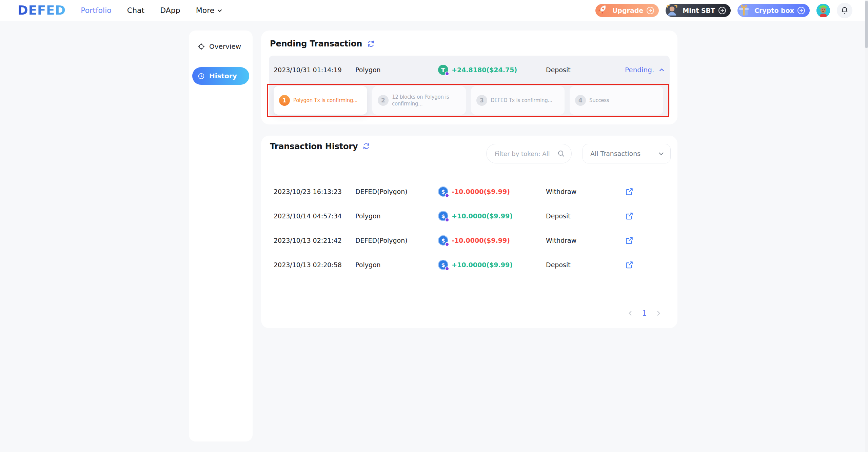 Image resolution: width=868 pixels, height=452 pixels. What do you see at coordinates (469, 86) in the screenshot?
I see `pending-row-container: 2023/10/31 01:14:19 Polygon T +24.8180($…` at bounding box center [469, 86].